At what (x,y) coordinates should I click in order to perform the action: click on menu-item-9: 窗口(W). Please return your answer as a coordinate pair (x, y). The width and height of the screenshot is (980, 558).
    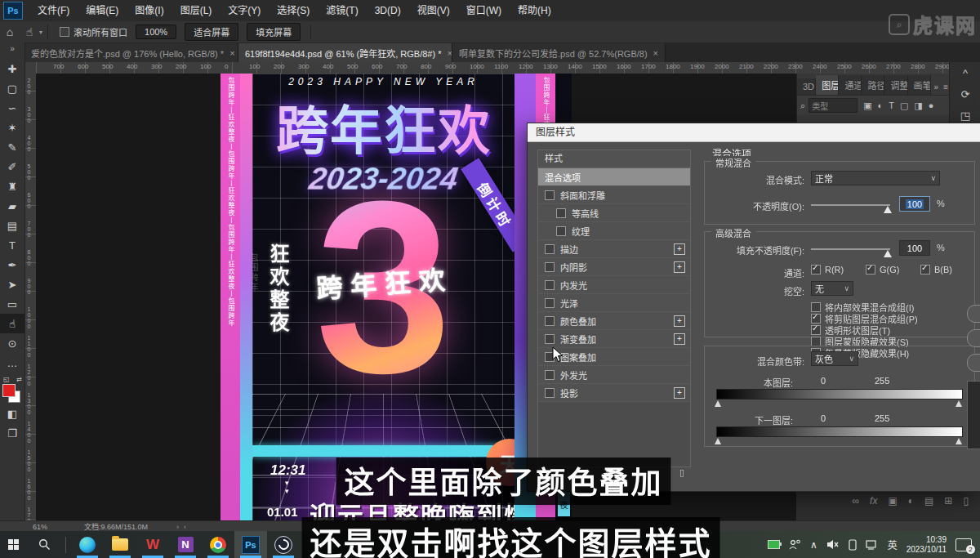
    Looking at the image, I should click on (483, 11).